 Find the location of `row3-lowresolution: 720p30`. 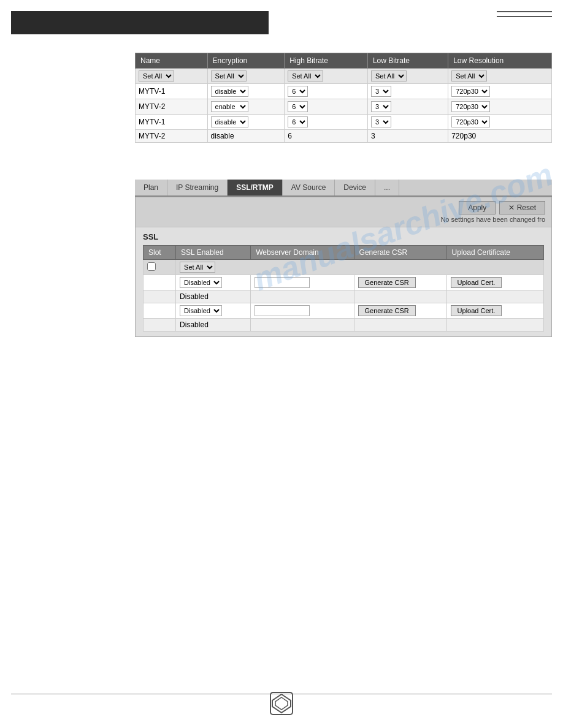

row3-lowresolution: 720p30 is located at coordinates (500, 123).